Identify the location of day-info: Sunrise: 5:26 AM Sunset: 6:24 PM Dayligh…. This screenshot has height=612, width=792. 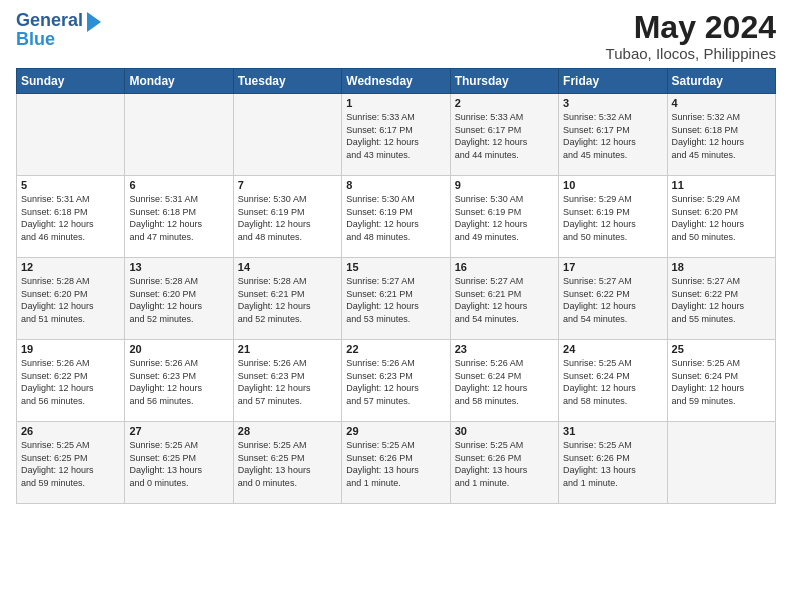
(504, 382).